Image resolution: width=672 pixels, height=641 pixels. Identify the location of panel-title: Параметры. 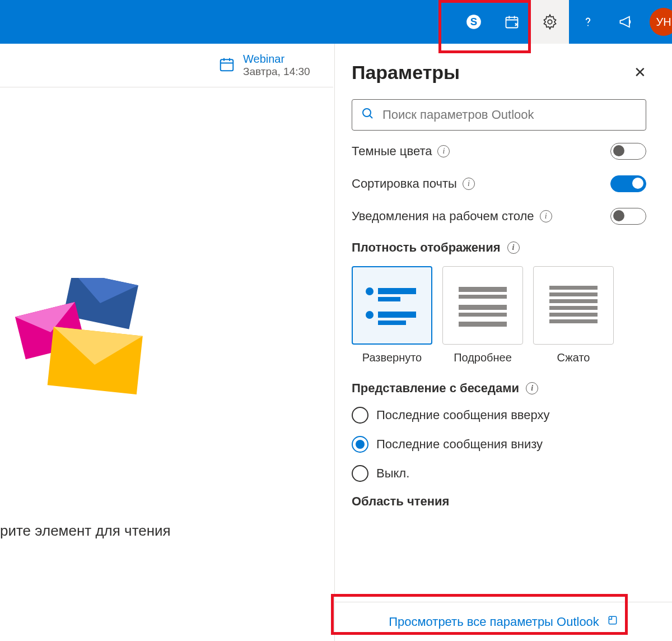
(405, 73).